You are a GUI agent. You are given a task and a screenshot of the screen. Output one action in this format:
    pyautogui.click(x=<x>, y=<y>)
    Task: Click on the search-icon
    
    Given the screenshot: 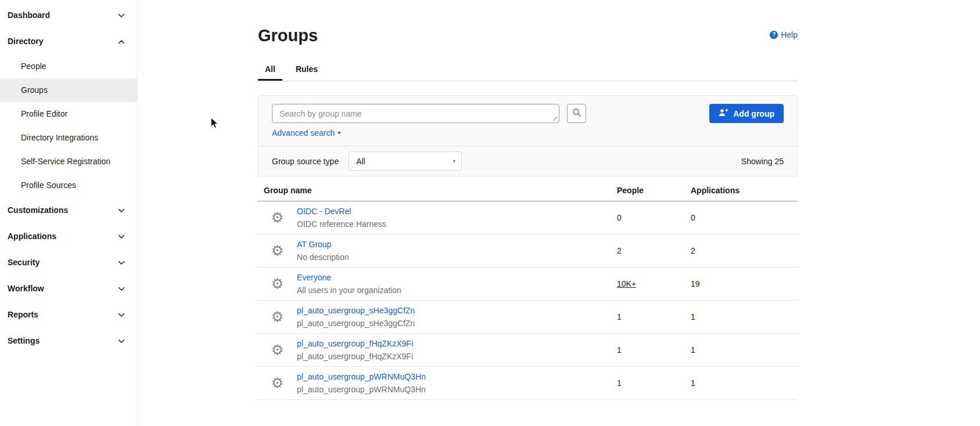 What is the action you would take?
    pyautogui.click(x=577, y=114)
    